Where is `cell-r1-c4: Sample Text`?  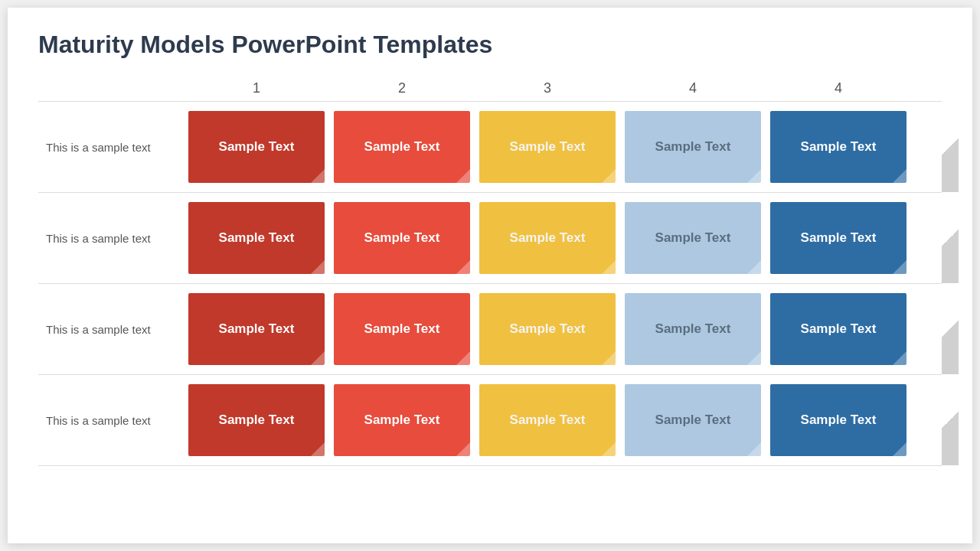 cell-r1-c4: Sample Text is located at coordinates (693, 147).